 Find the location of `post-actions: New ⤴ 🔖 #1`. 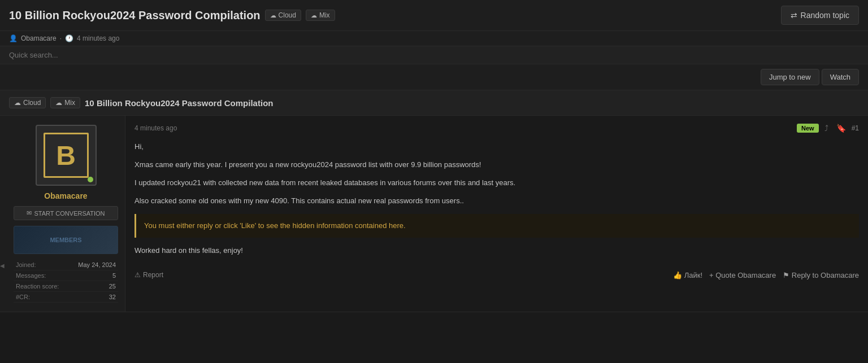

post-actions: New ⤴ 🔖 #1 is located at coordinates (828, 128).